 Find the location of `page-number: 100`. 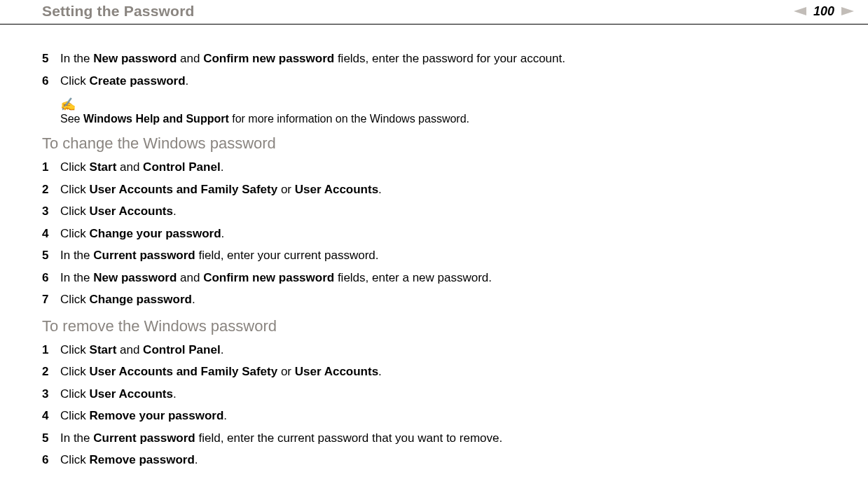

page-number: 100 is located at coordinates (824, 11).